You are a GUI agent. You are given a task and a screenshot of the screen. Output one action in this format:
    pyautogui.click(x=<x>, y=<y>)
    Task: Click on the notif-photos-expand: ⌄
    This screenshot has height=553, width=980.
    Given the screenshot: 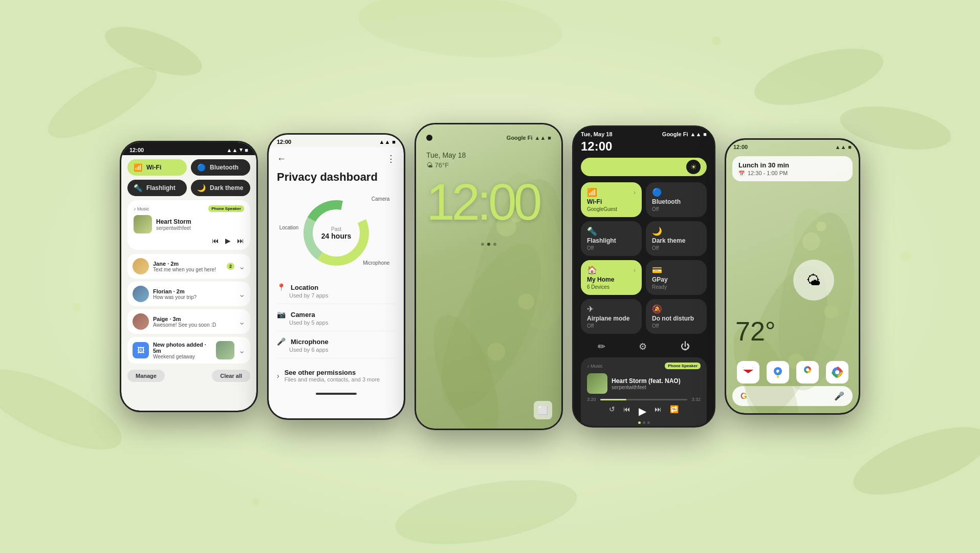 What is the action you would take?
    pyautogui.click(x=242, y=350)
    